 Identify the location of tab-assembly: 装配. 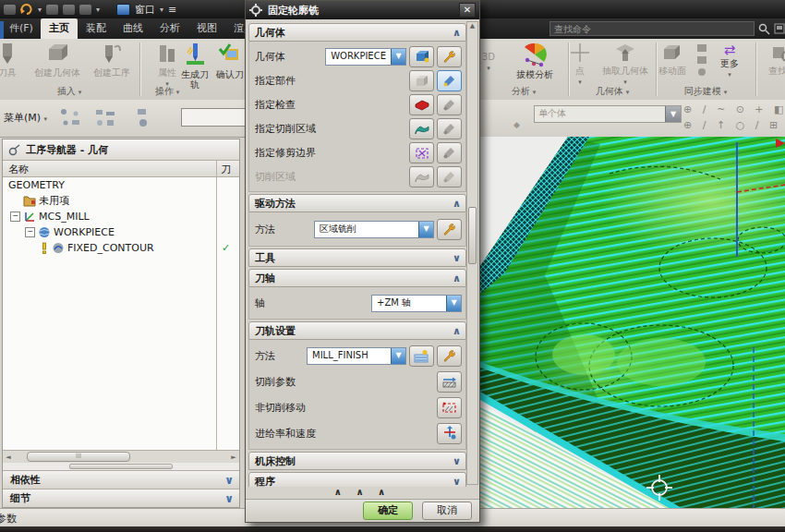
(96, 29).